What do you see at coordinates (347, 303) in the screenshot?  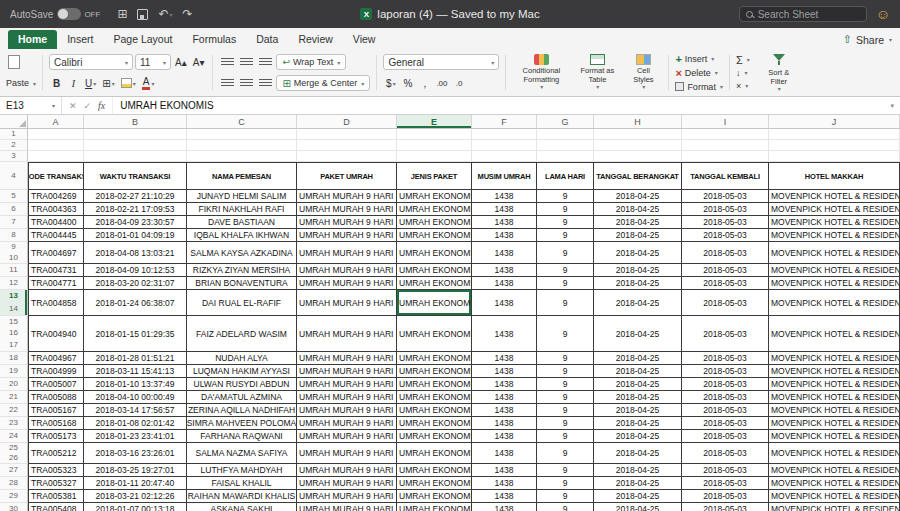 I see `cell-D13: UMRAH MURAH 9 HARI` at bounding box center [347, 303].